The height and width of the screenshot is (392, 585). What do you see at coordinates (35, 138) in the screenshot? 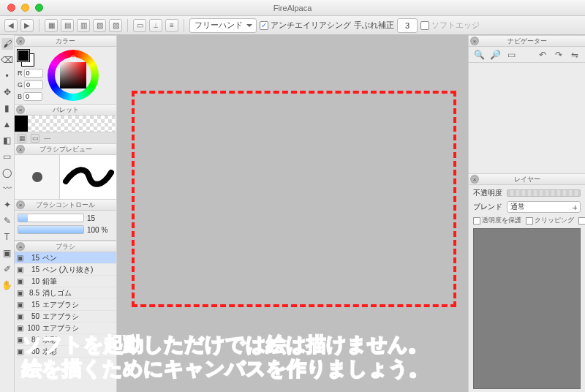
I see `delete-palette-icon: ▭` at bounding box center [35, 138].